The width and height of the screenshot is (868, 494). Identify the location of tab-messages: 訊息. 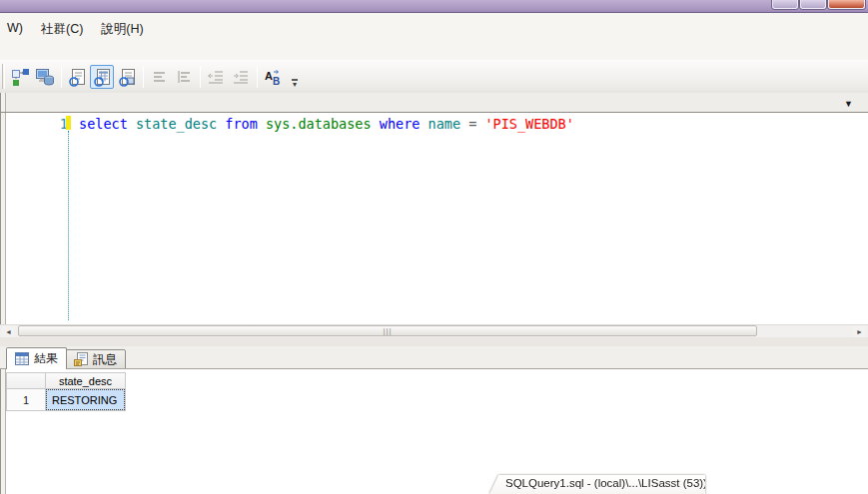
(96, 359).